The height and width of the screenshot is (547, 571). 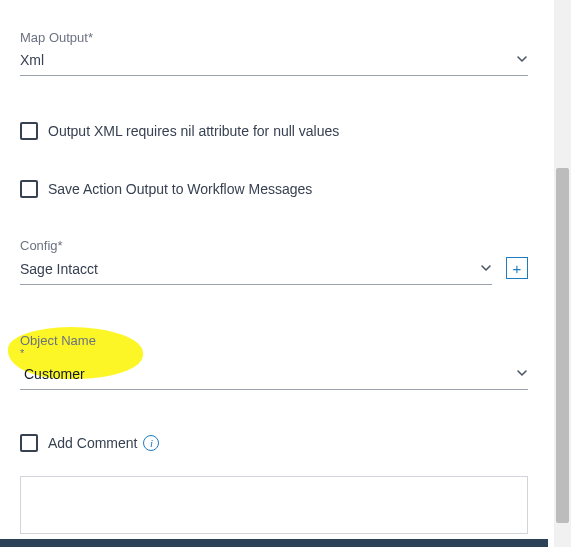 I want to click on save-action-label: Save Action Output to Workflow Messages, so click(x=180, y=189).